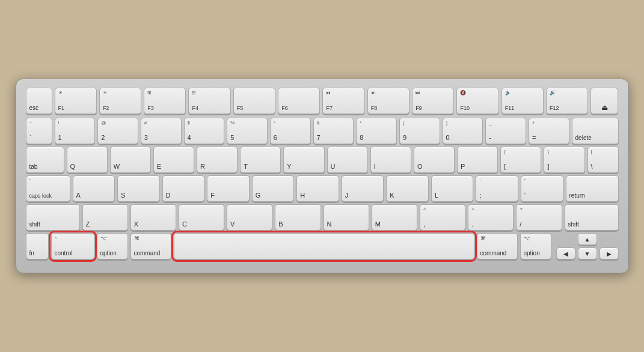 The width and height of the screenshot is (644, 352). Describe the element at coordinates (477, 101) in the screenshot. I see `key-f10: 🔇 F10` at that location.